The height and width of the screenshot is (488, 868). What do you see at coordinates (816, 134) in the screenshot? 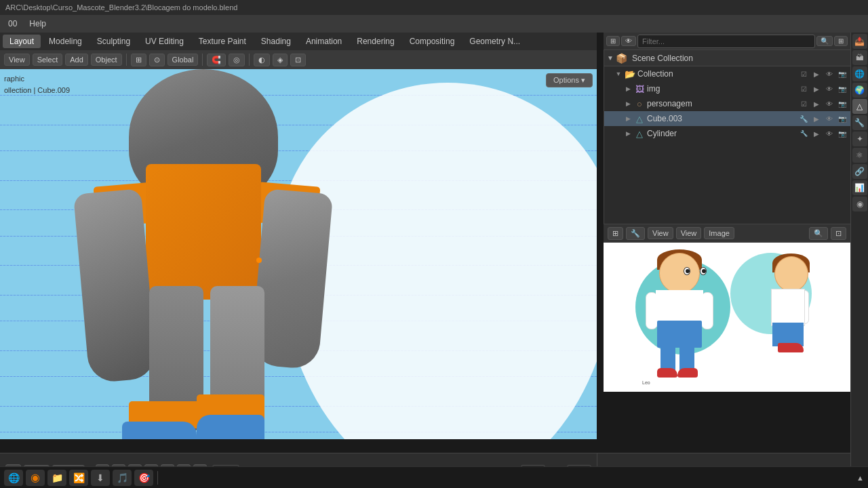
I see `cylinder-arrow2-icon: ▶` at bounding box center [816, 134].